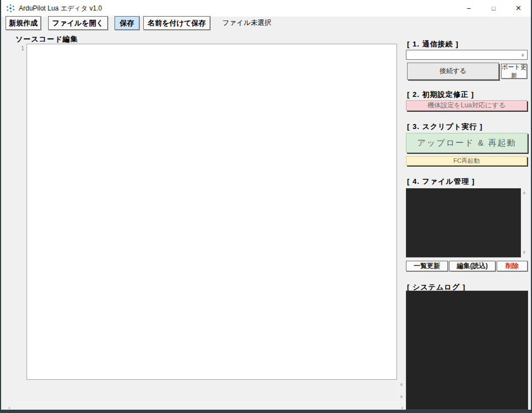 The image size is (532, 413). What do you see at coordinates (524, 223) in the screenshot?
I see `file-list-scrollbar: ∧ ∨` at bounding box center [524, 223].